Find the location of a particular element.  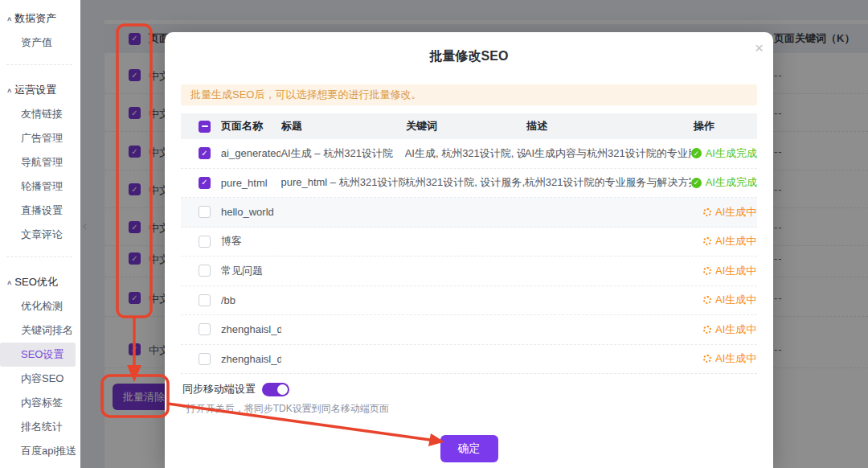

notice-banner: 批量生成SEO后，可以选择想要的进行批量修改。 is located at coordinates (469, 95).